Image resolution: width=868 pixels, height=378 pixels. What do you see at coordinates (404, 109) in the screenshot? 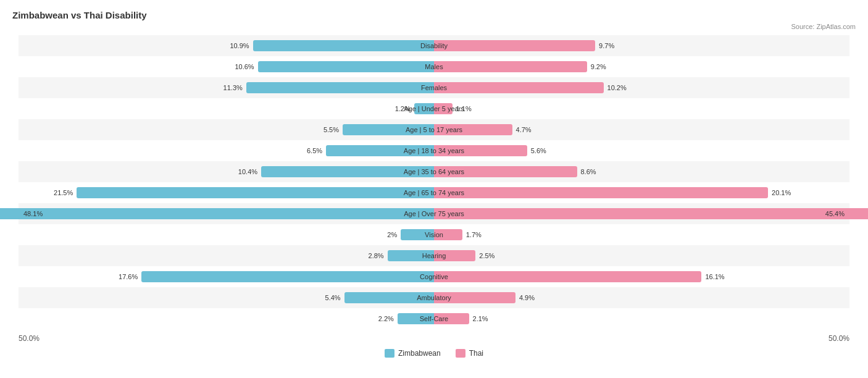
I see `val-left: 1.2%` at bounding box center [404, 109].